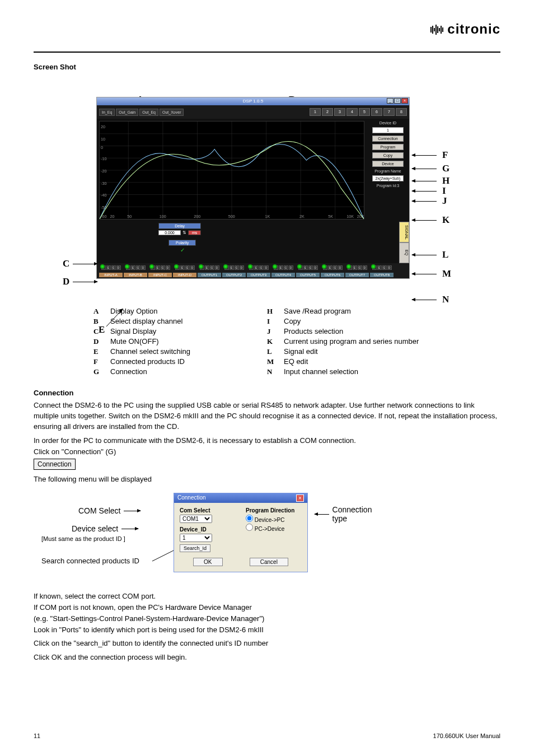  What do you see at coordinates (431, 169) in the screenshot?
I see `pointer-G: G` at bounding box center [431, 169].